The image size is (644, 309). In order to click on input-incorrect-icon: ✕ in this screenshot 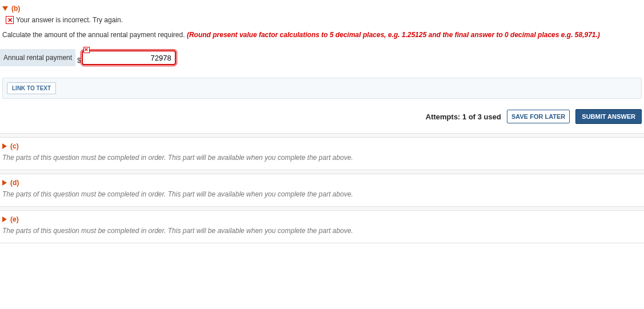, I will do `click(87, 50)`.